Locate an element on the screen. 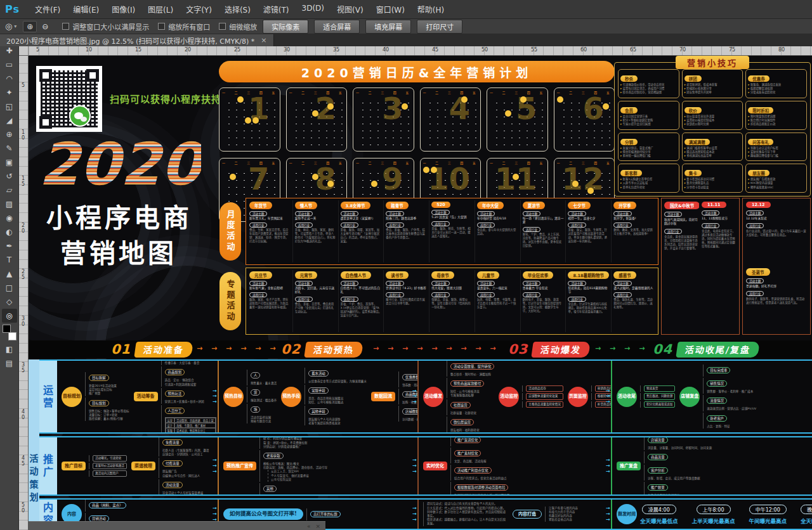 Image resolution: width=812 pixels, height=530 pixels. menu-item: 视图(V) is located at coordinates (350, 9).